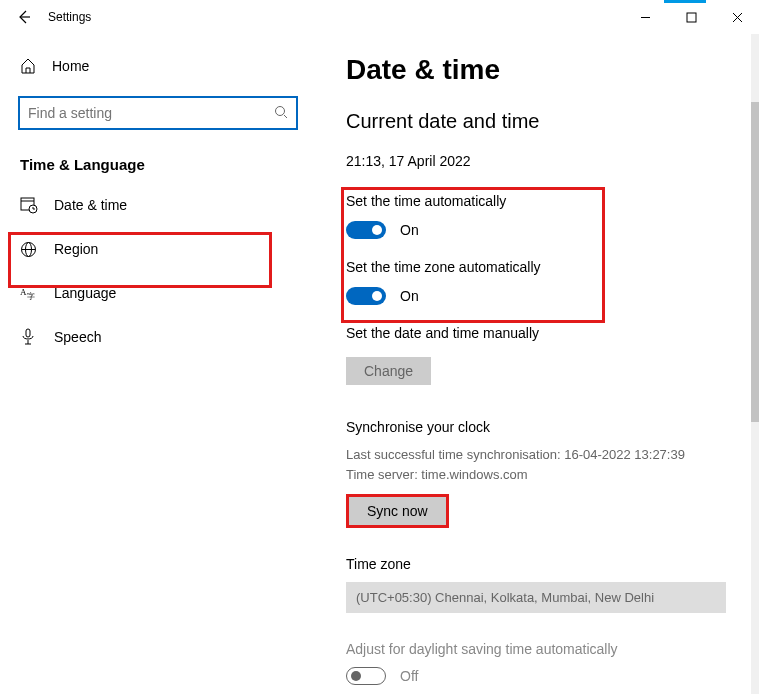 Image resolution: width=760 pixels, height=700 pixels. I want to click on nav-item-language: A字 Language, so click(158, 293).